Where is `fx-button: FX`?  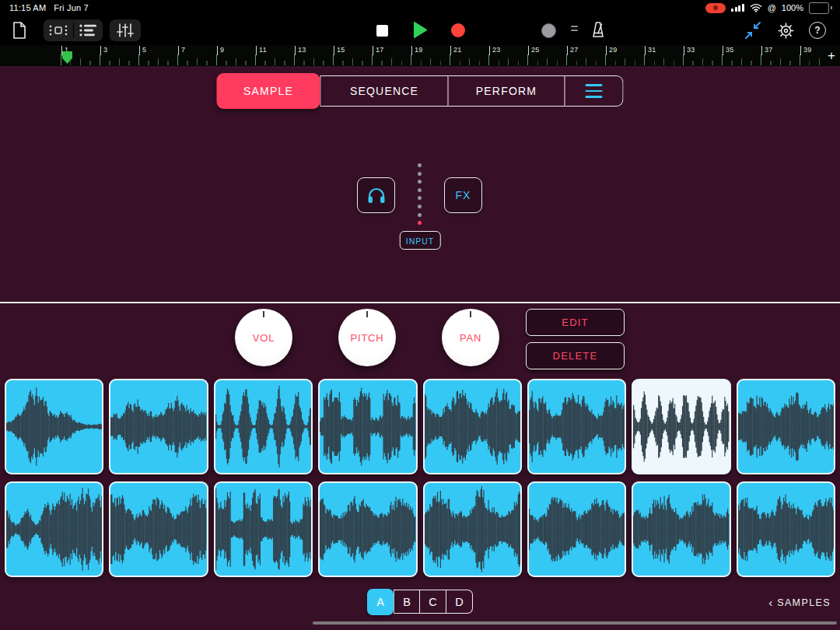
fx-button: FX is located at coordinates (464, 195).